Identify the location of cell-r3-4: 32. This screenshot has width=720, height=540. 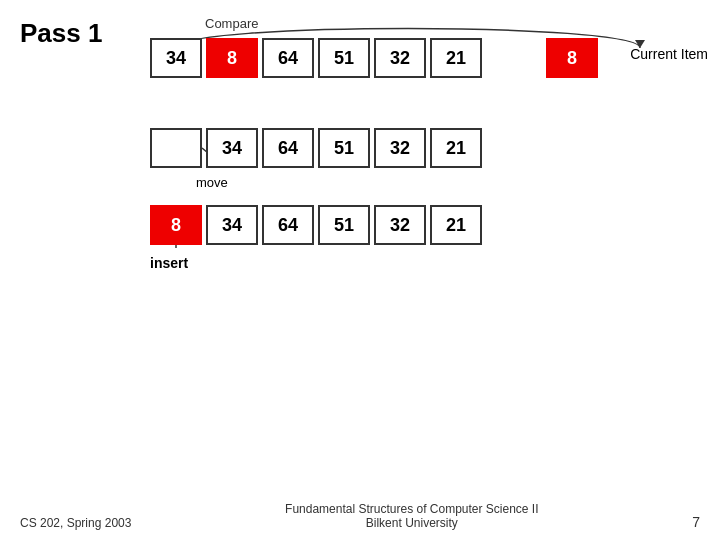
(400, 225).